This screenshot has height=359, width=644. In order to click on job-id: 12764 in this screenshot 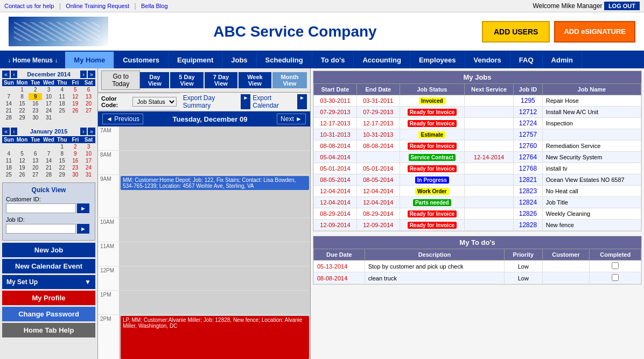, I will do `click(528, 157)`.